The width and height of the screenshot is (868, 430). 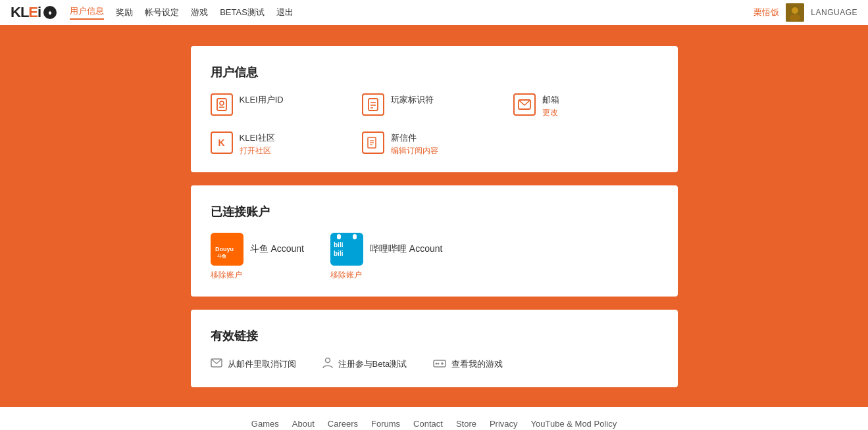 I want to click on bilibili-account-row: bili bili 哔哩哔哩 Account, so click(x=386, y=249).